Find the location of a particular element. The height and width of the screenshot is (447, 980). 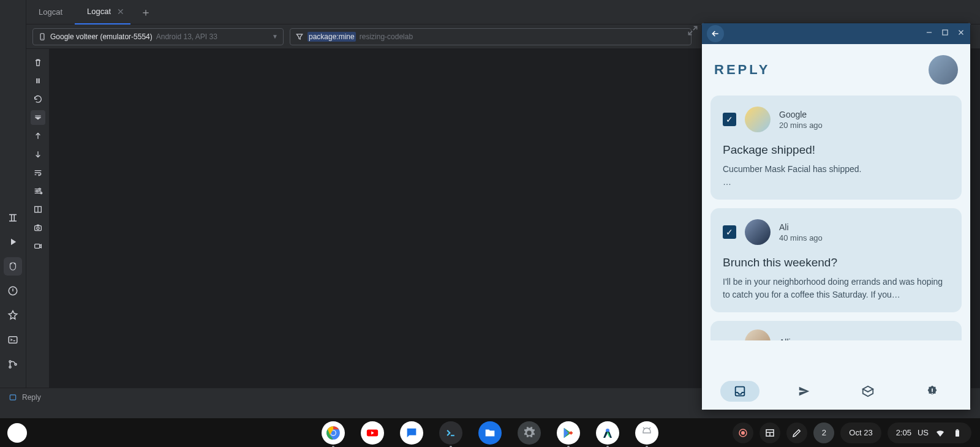

mail-body: Cucumber Mask Facial has shipped. … is located at coordinates (836, 176).